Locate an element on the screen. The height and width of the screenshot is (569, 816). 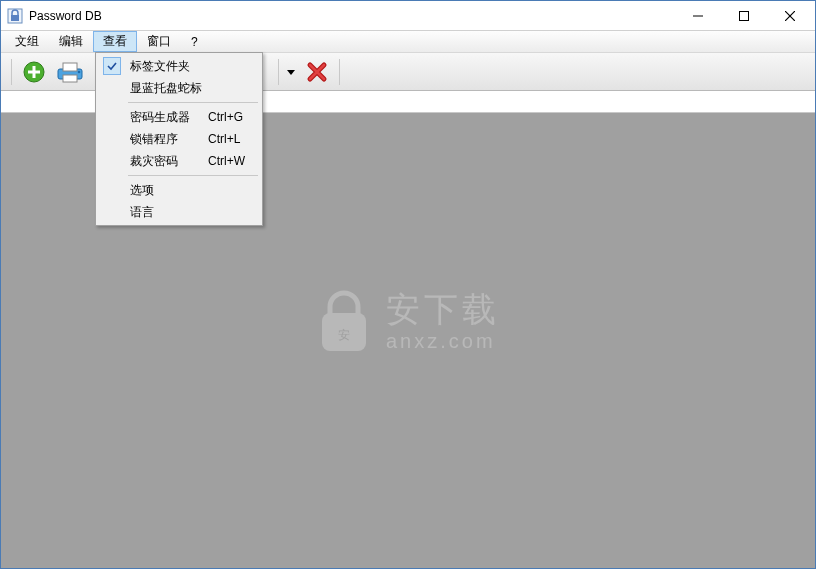
maximize-button is located at coordinates (744, 16).